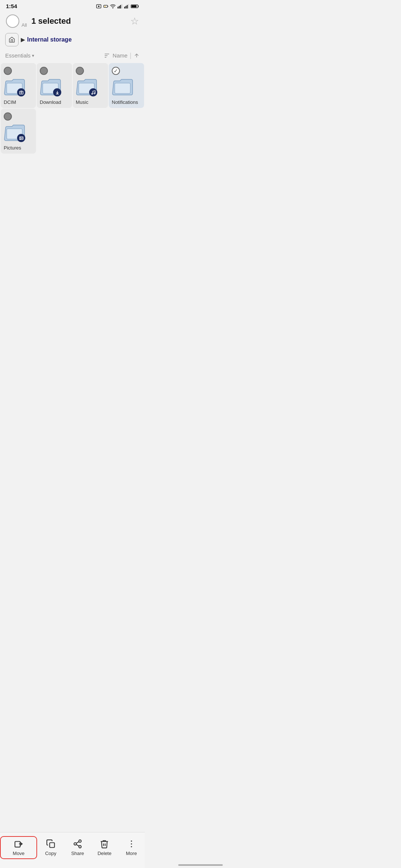  I want to click on dcim-badge, so click(21, 92).